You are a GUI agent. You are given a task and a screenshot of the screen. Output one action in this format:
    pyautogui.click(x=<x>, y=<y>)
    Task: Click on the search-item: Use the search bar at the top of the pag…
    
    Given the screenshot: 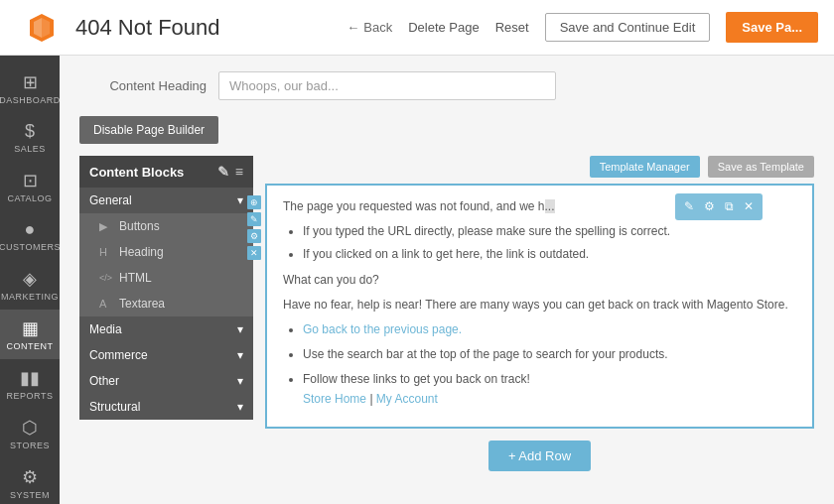 What is the action you would take?
    pyautogui.click(x=550, y=355)
    